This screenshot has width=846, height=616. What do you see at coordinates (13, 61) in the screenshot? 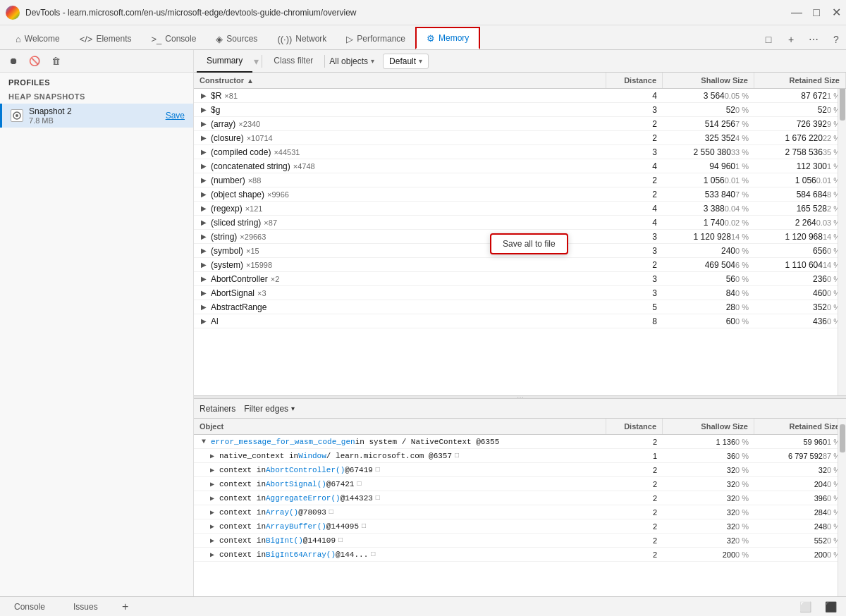
I see `record-button: ⏺` at bounding box center [13, 61].